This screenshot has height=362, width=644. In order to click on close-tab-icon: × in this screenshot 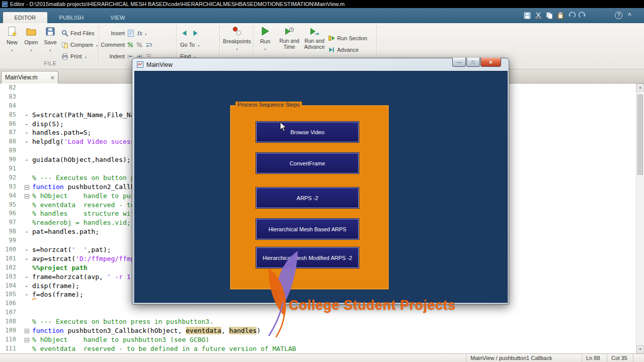, I will do `click(52, 77)`.